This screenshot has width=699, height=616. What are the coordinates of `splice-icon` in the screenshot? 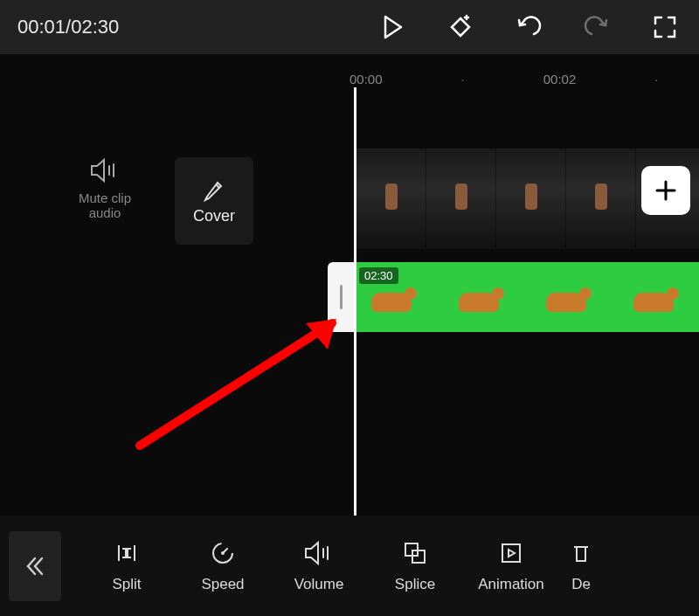 It's located at (415, 553).